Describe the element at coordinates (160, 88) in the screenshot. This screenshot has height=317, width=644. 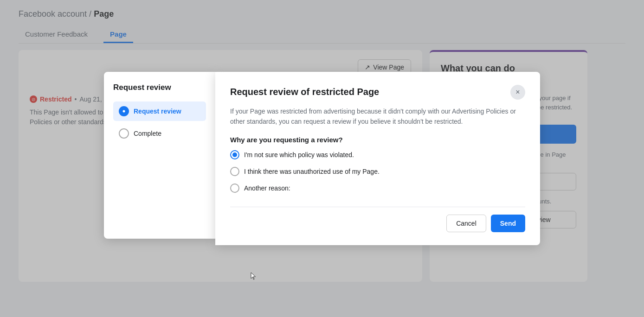
I see `left-panel-title: Request review` at that location.